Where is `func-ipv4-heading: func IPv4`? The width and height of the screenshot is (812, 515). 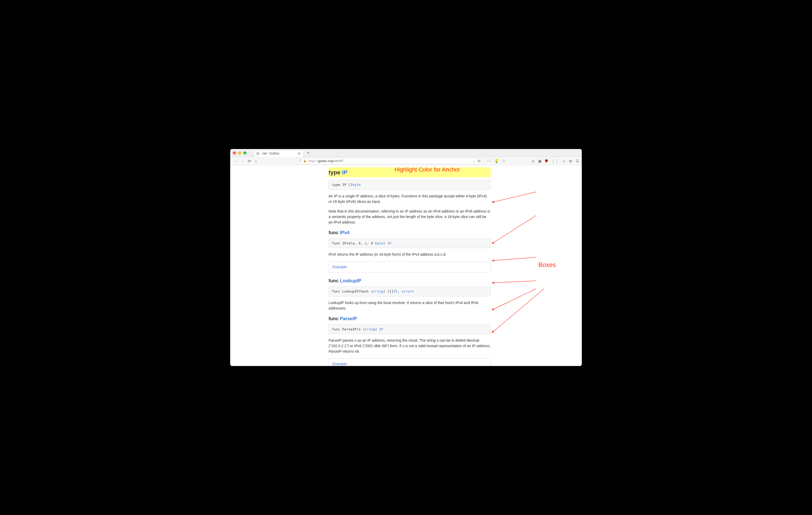
func-ipv4-heading: func IPv4 is located at coordinates (409, 233).